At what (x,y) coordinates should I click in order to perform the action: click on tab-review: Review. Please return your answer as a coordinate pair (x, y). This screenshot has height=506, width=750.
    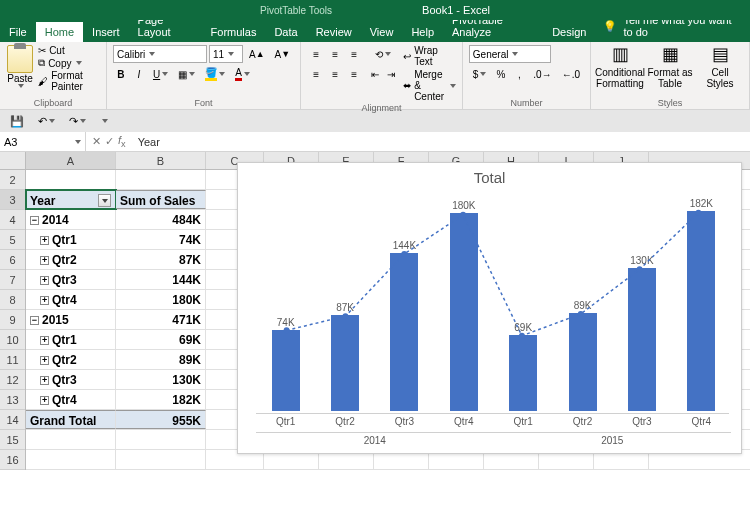
    Looking at the image, I should click on (334, 32).